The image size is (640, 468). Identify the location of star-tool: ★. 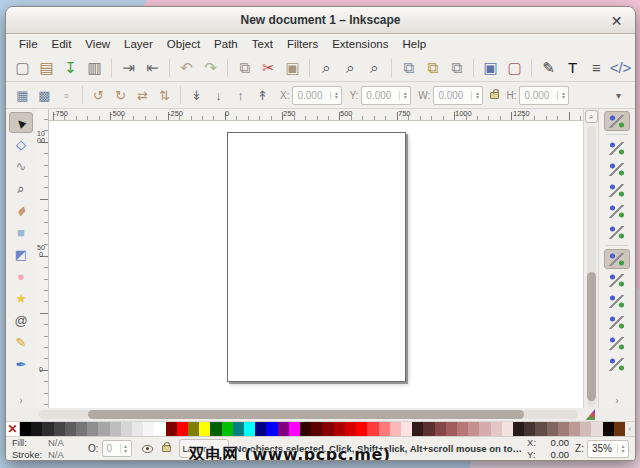
(21, 298).